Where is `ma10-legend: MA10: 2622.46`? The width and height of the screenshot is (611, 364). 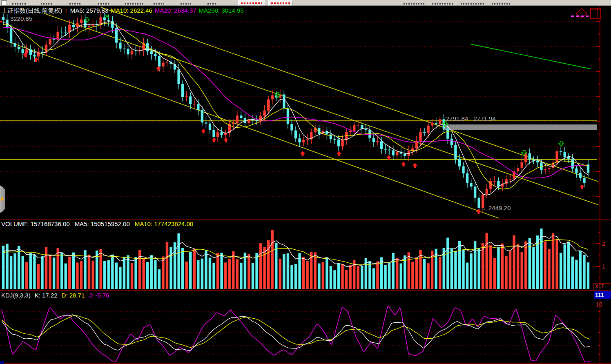
ma10-legend: MA10: 2622.46 is located at coordinates (132, 11).